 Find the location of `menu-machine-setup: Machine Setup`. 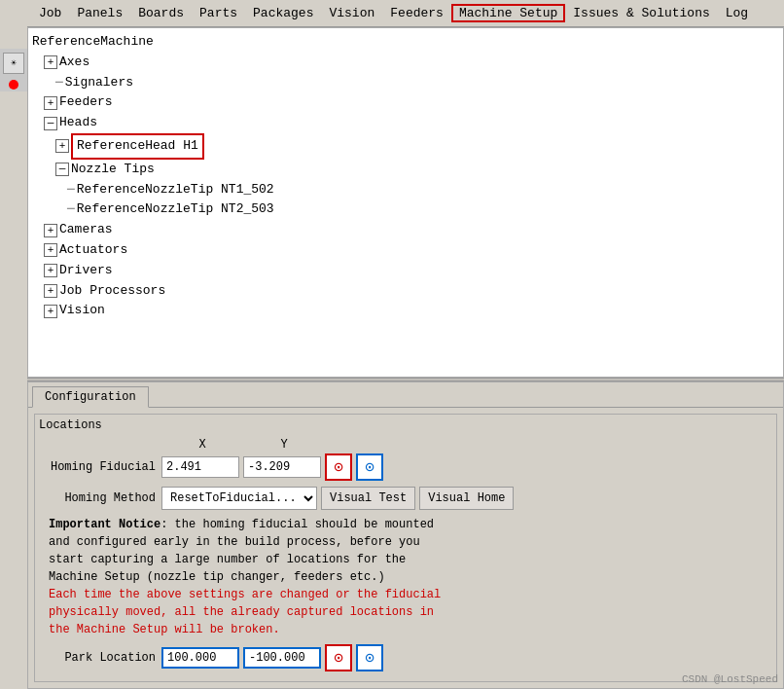

menu-machine-setup: Machine Setup is located at coordinates (508, 14).